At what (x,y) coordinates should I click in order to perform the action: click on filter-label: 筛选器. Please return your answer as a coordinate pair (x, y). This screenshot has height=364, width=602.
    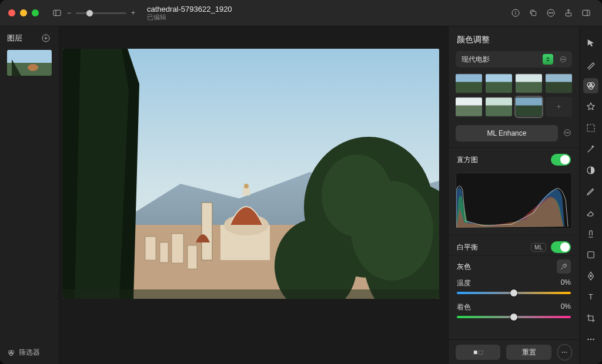
    Looking at the image, I should click on (29, 352).